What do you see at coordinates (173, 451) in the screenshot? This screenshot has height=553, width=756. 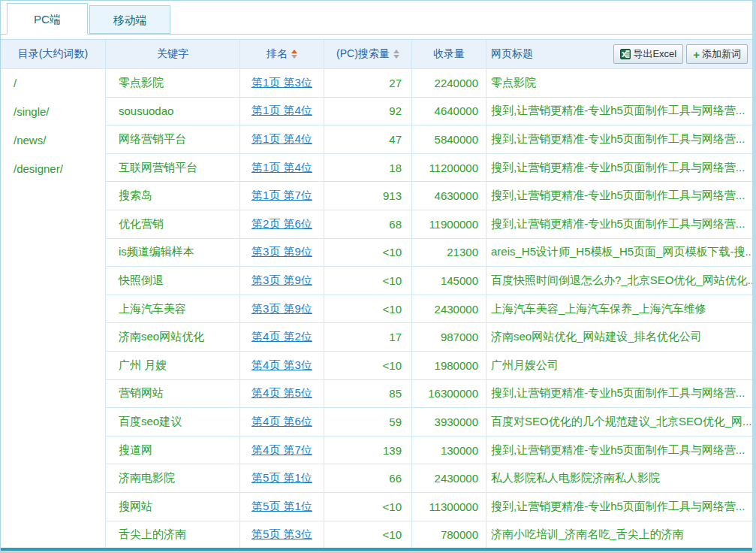 I see `keyword-cell: 搜道网` at bounding box center [173, 451].